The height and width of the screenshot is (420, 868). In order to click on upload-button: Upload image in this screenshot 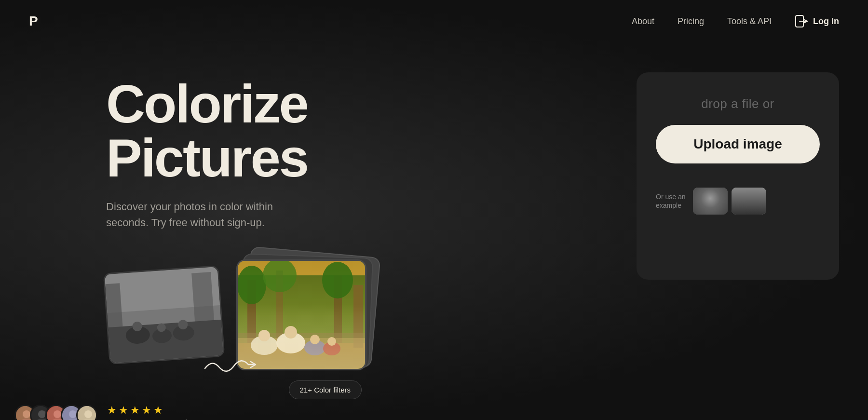, I will do `click(738, 144)`.